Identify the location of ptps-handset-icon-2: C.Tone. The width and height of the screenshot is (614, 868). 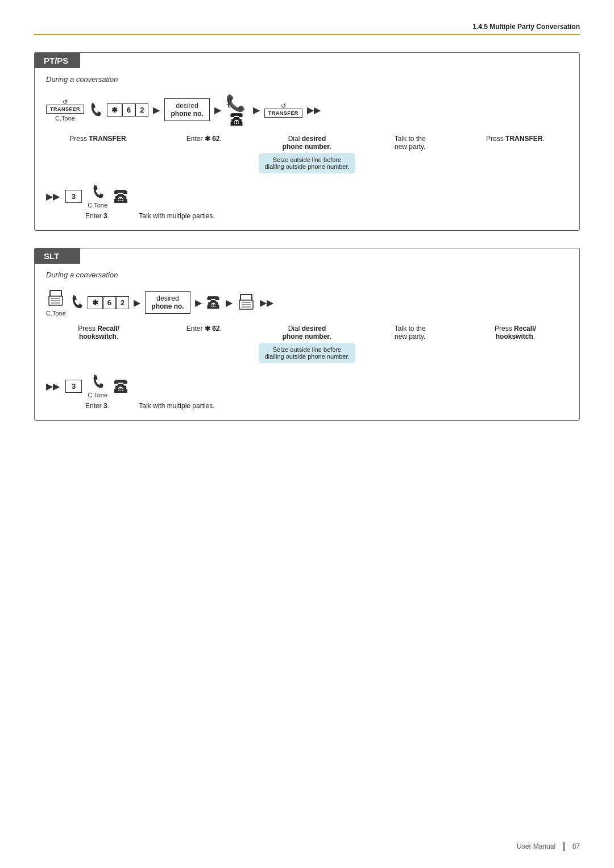
(98, 196).